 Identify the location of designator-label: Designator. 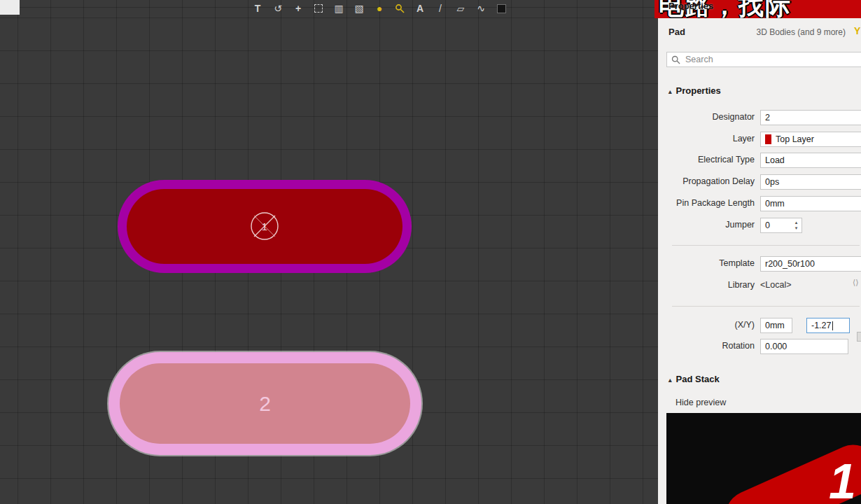
(706, 117).